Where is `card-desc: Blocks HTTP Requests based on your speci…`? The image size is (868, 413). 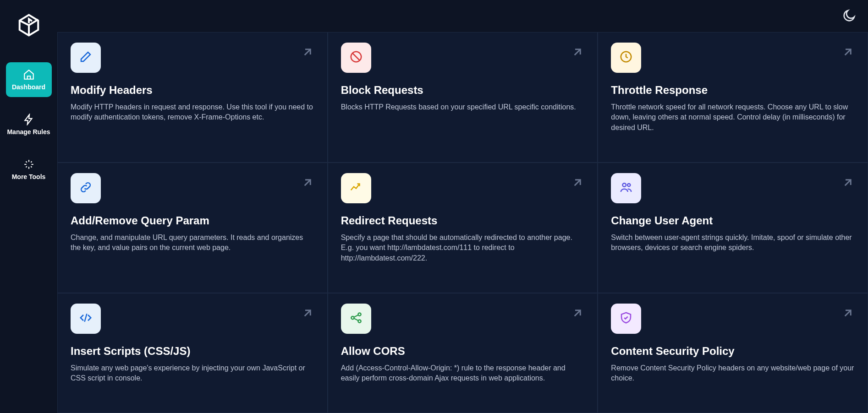
card-desc: Blocks HTTP Requests based on your speci… is located at coordinates (463, 107).